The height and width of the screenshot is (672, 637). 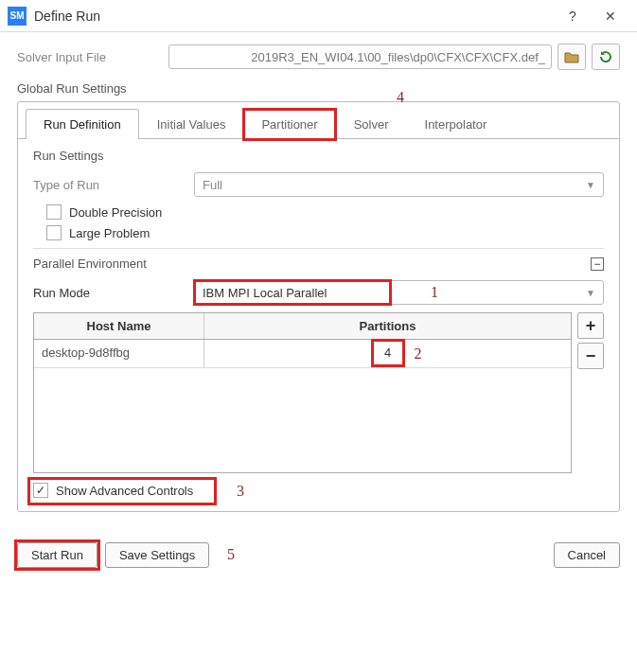 I want to click on run-mode-label: Run Mode, so click(x=114, y=293).